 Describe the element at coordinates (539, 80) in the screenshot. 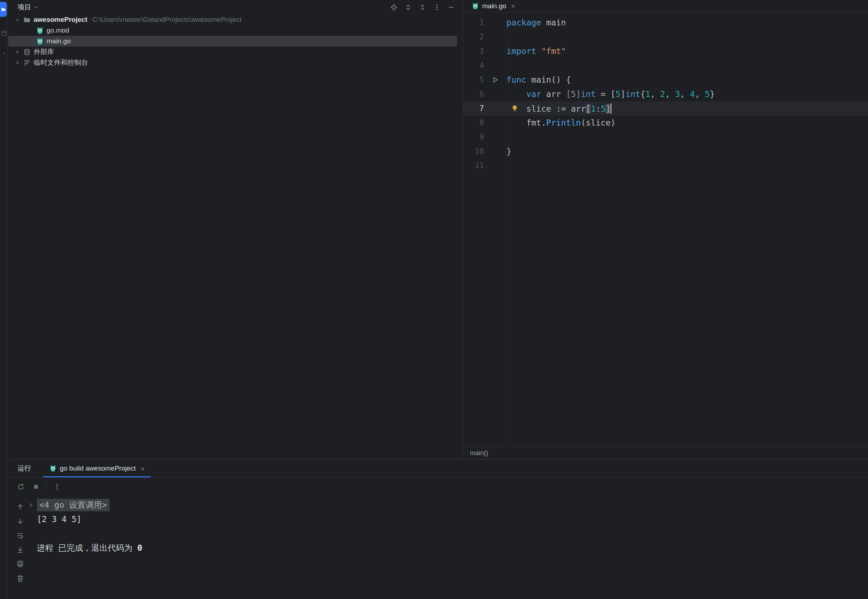

I see `code-text: func main() {` at that location.